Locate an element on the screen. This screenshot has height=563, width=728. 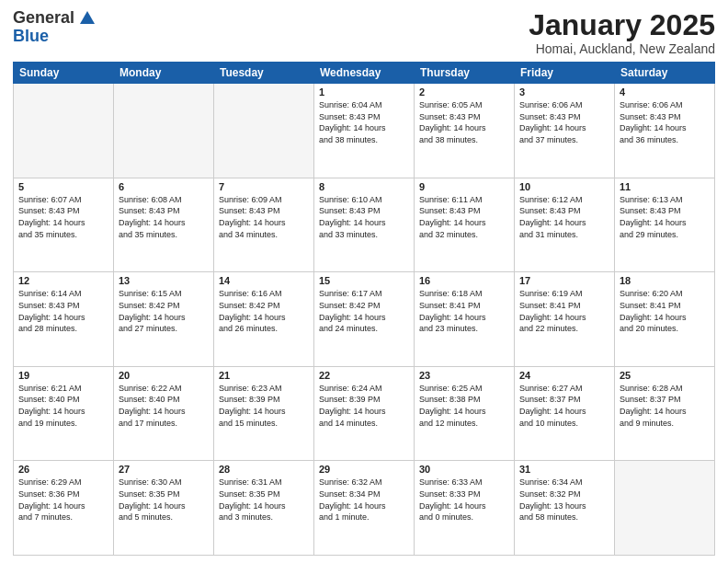
day-number: 5 is located at coordinates (63, 187).